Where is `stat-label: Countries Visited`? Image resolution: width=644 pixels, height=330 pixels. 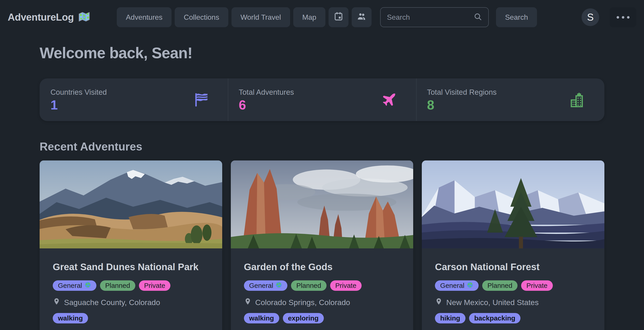
stat-label: Countries Visited is located at coordinates (78, 92).